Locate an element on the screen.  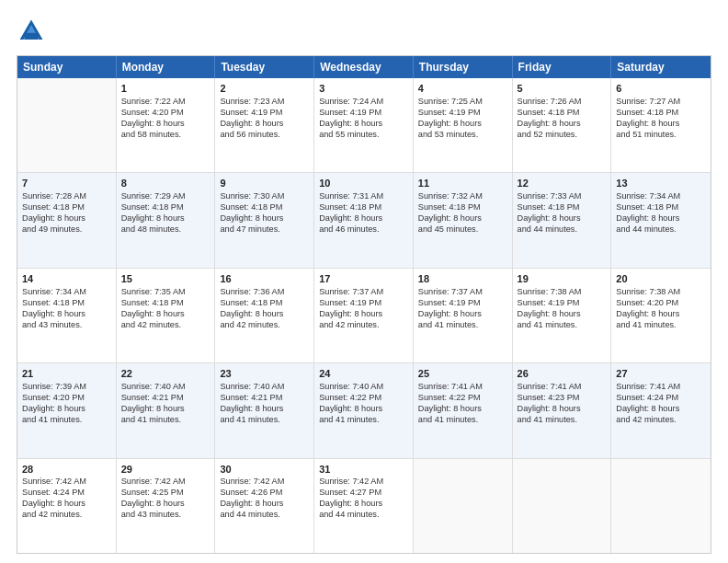
header-day-wednesday: Wednesday is located at coordinates (364, 67).